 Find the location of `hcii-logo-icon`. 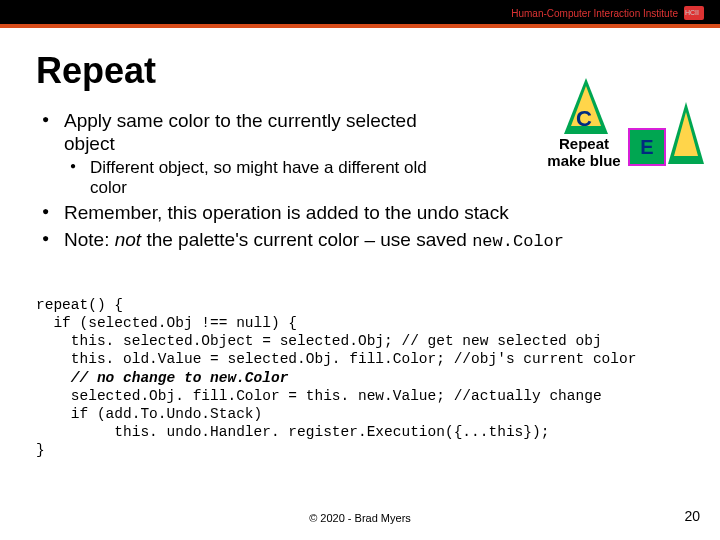

hcii-logo-icon is located at coordinates (694, 13).